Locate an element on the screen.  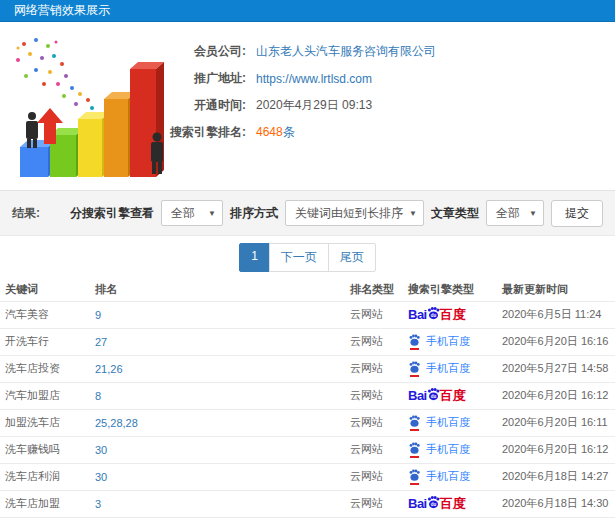
col-updated: 最新更新时间 is located at coordinates (556, 290).